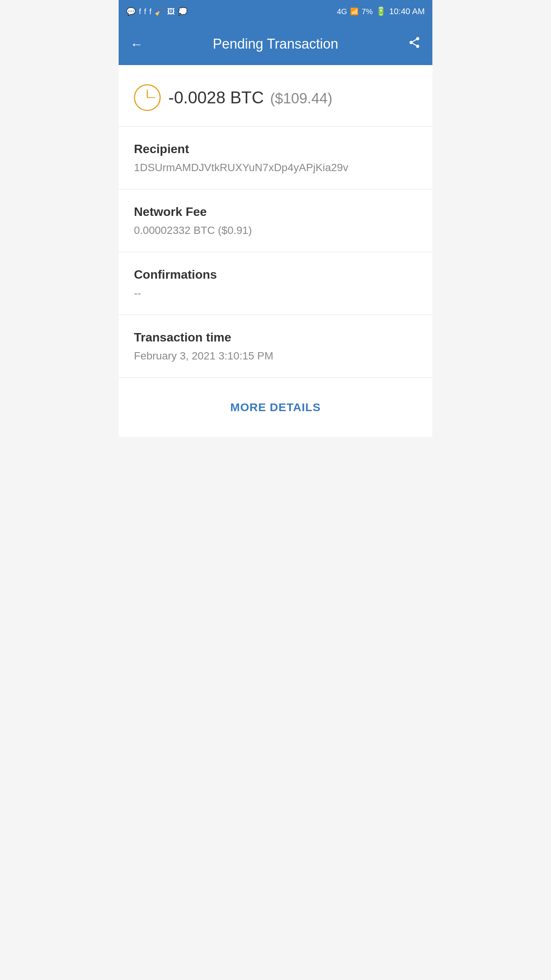 This screenshot has width=551, height=980. I want to click on network-fee-label: Network Fee, so click(276, 212).